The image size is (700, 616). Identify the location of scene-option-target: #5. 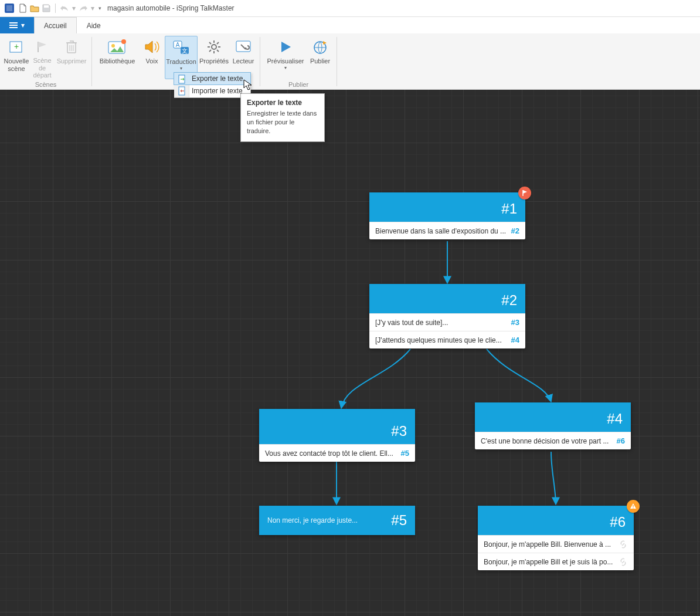
(405, 453).